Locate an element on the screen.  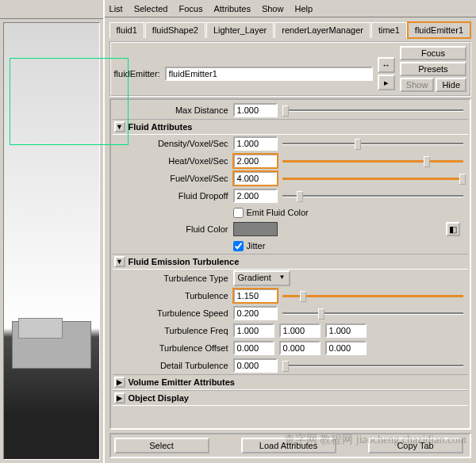
turbulence-freq-x: 1.000 is located at coordinates (254, 331).